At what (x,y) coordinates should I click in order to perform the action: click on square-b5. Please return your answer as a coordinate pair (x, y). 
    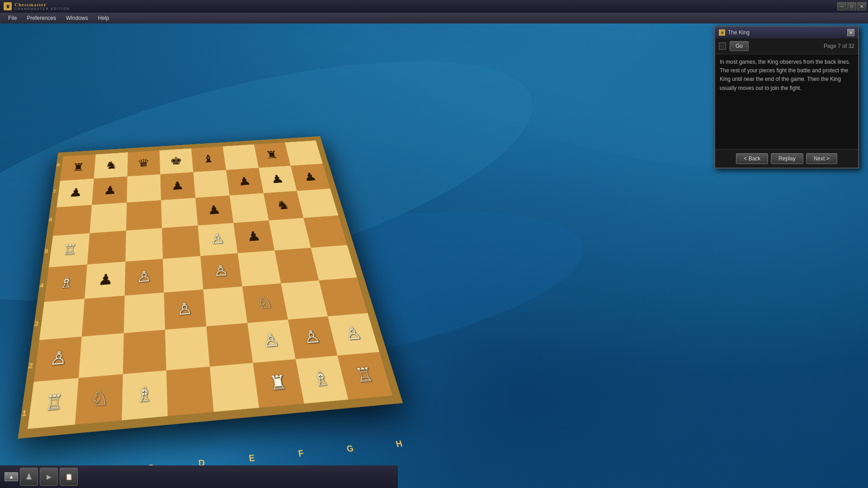
    Looking at the image, I should click on (107, 248).